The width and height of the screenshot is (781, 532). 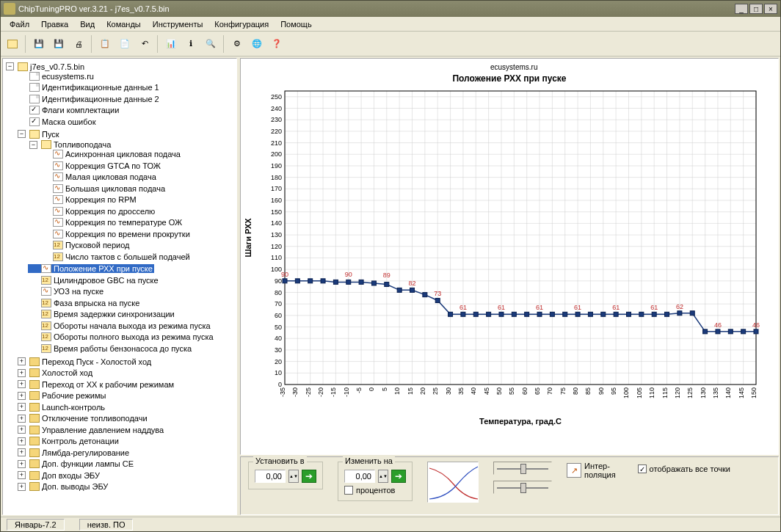 What do you see at coordinates (399, 476) in the screenshot?
I see `change-apply-button: ➔` at bounding box center [399, 476].